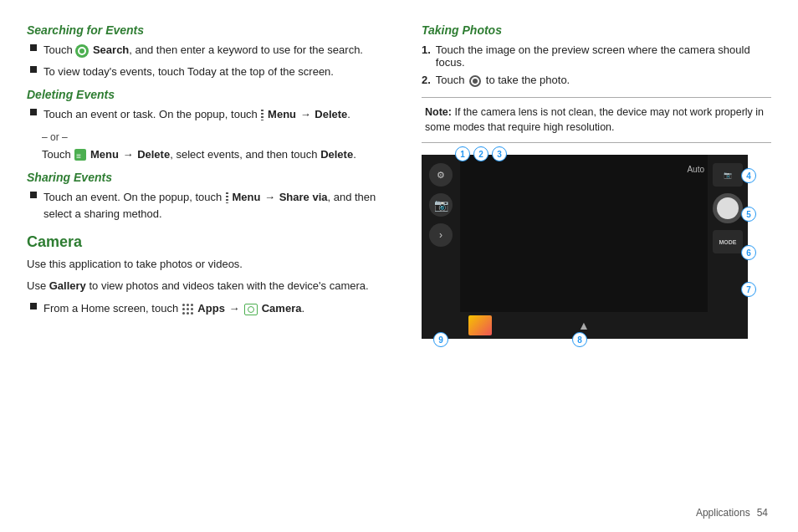  Describe the element at coordinates (218, 155) in the screenshot. I see `deleting-alt: Touch Menu → Delete, select events, and …` at that location.